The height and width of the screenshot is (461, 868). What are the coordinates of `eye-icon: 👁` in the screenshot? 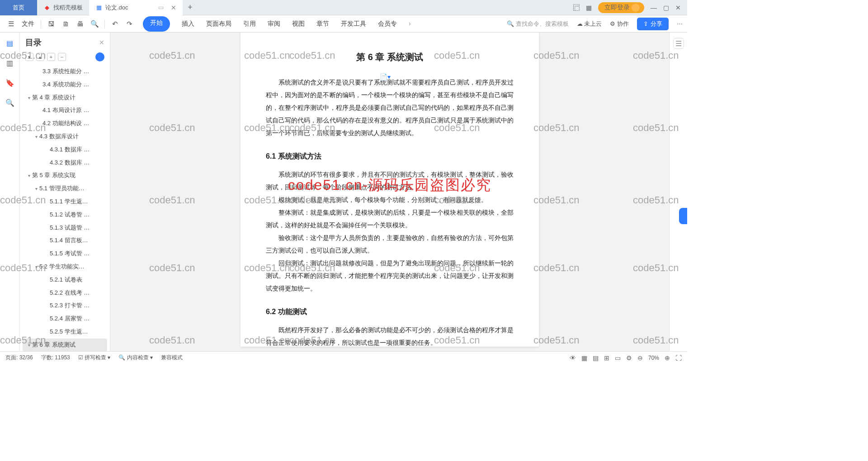 It's located at (573, 358).